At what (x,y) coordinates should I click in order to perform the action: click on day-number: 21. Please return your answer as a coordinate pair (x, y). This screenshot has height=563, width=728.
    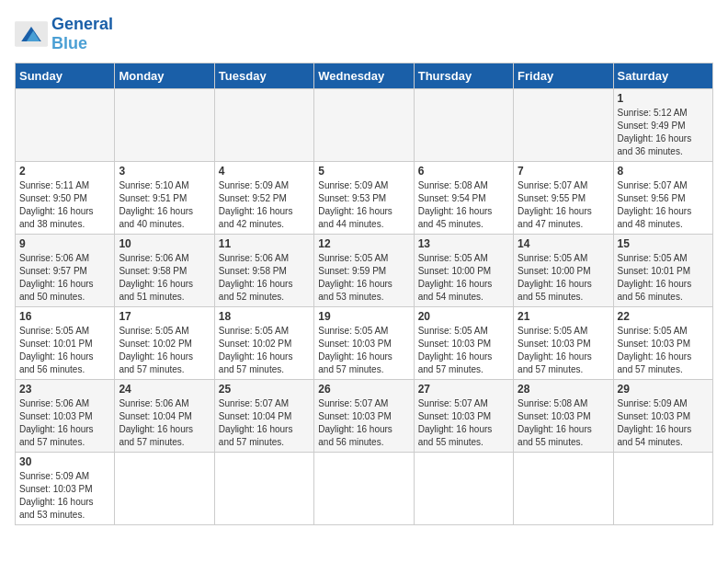
    Looking at the image, I should click on (563, 316).